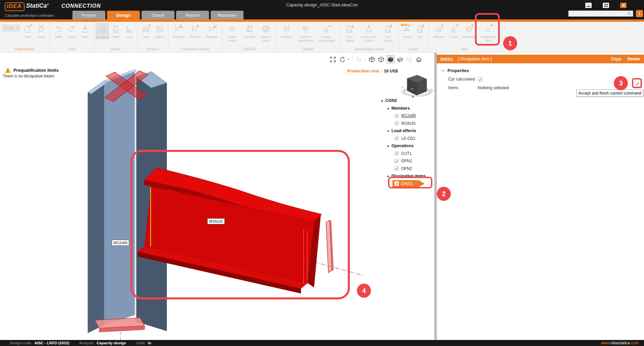  Describe the element at coordinates (391, 71) in the screenshot. I see `production-cost-value: 16 US$` at that location.